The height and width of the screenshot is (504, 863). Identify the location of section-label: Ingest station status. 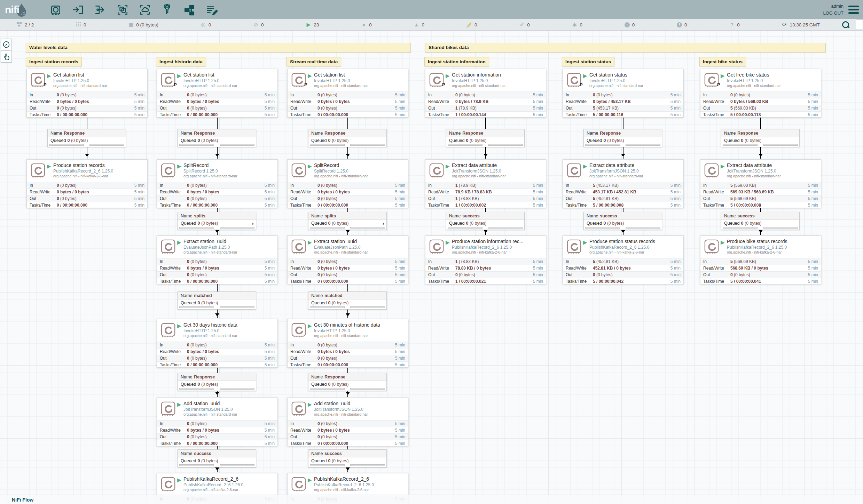
(588, 62).